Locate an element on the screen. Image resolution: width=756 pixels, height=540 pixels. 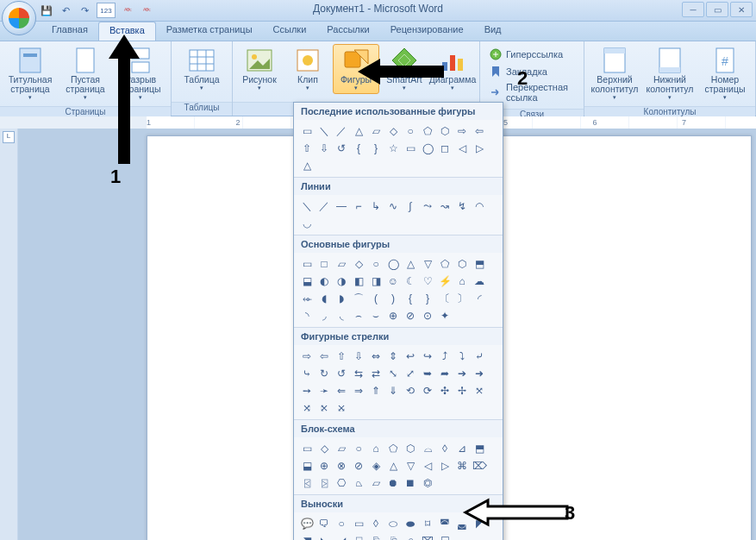
shape-item: ◯ is located at coordinates (428, 148).